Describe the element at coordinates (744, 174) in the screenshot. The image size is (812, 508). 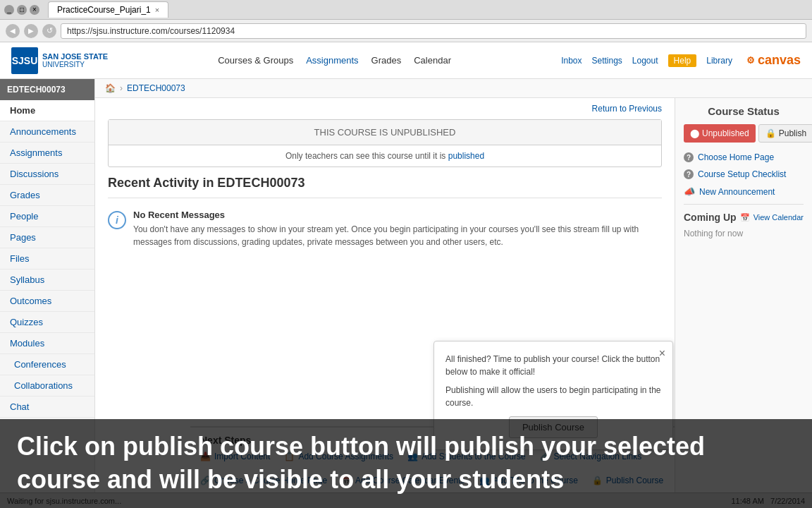
I see `course-setup-link: ? Course Setup Checklist` at that location.